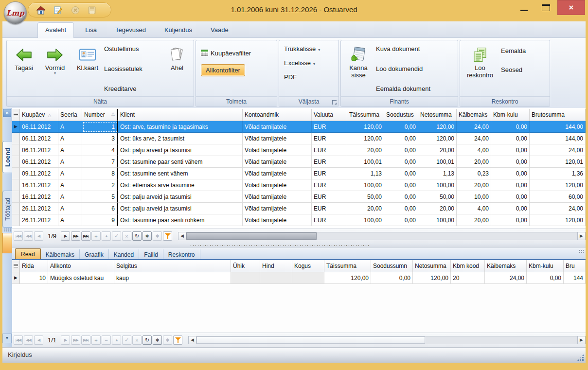 The image size is (588, 370). I want to click on tab-failid: Failid, so click(151, 254).